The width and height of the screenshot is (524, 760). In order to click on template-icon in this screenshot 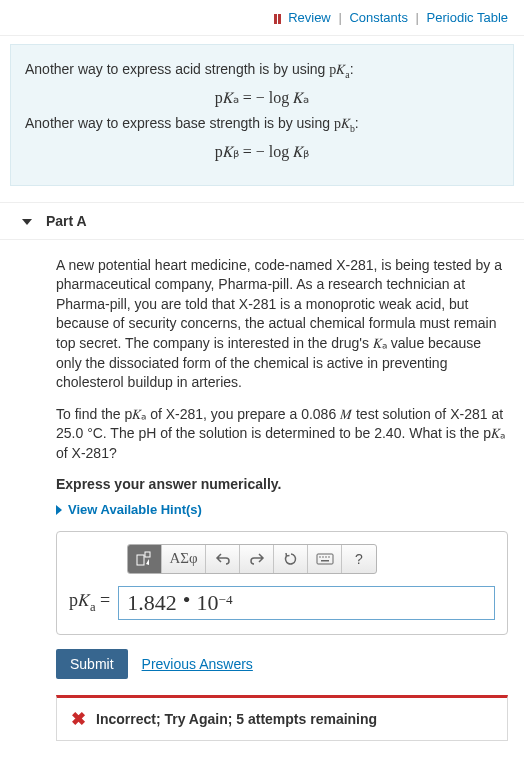, I will do `click(145, 559)`.